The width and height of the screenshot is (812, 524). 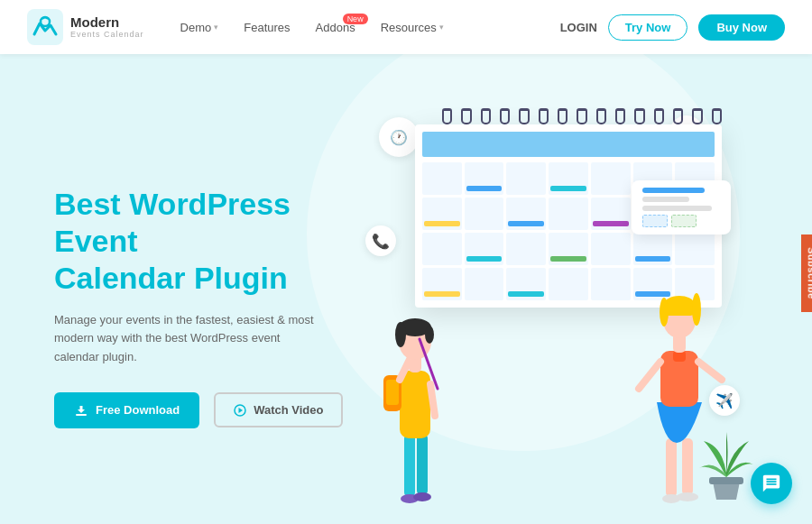 I want to click on clock-icon: 🕐, so click(x=399, y=137).